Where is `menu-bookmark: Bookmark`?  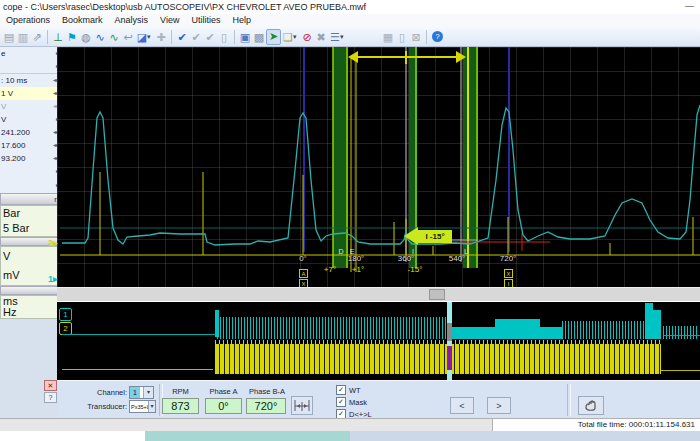
menu-bookmark: Bookmark is located at coordinates (82, 20).